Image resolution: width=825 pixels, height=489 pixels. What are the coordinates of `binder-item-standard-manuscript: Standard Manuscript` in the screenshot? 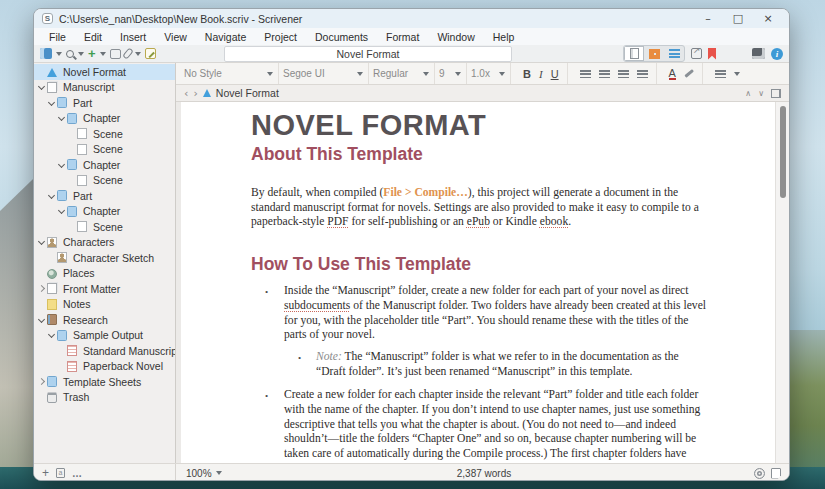 It's located at (104, 351).